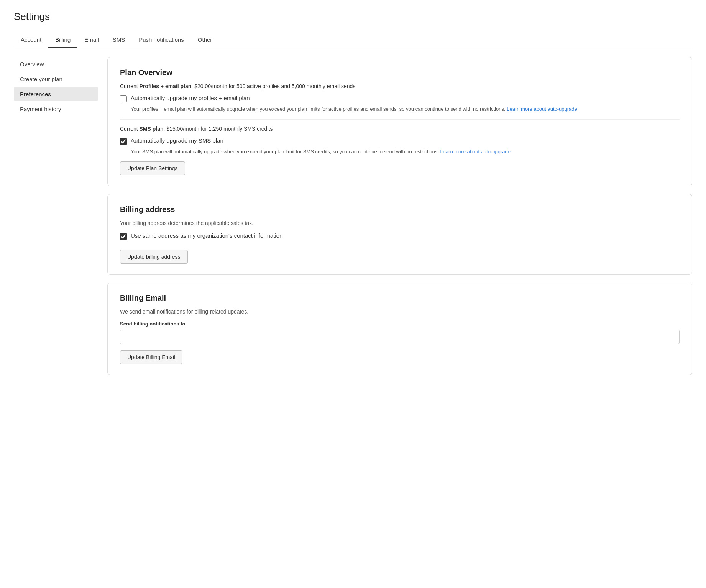 The image size is (706, 588). I want to click on update-billing-email-button: Update Billing Email, so click(151, 357).